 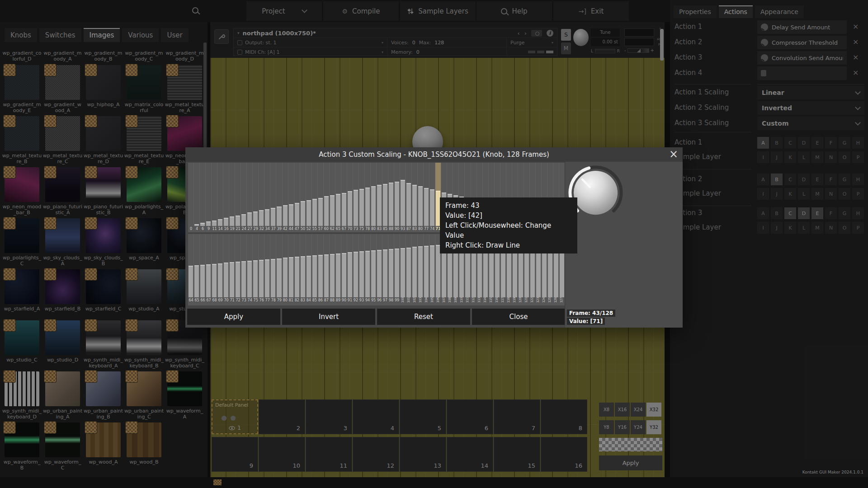 I want to click on curve-bar-value-label: 90, so click(x=397, y=229).